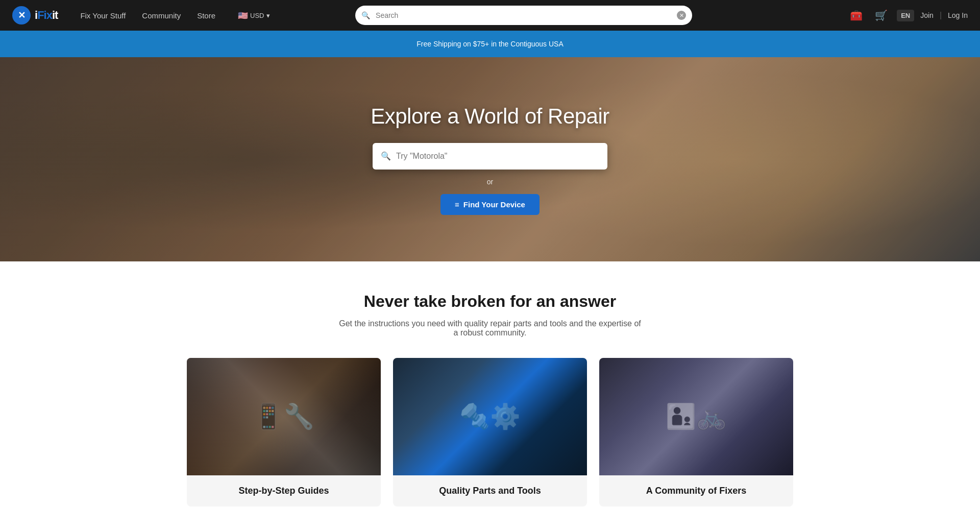 The image size is (980, 507). I want to click on card-community: A Community of Fixers, so click(696, 432).